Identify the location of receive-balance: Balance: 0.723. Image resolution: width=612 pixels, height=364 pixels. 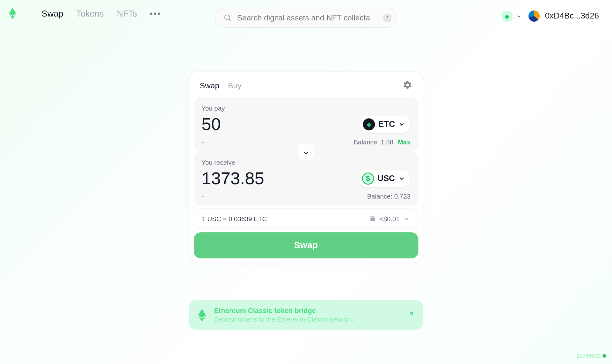
(389, 196).